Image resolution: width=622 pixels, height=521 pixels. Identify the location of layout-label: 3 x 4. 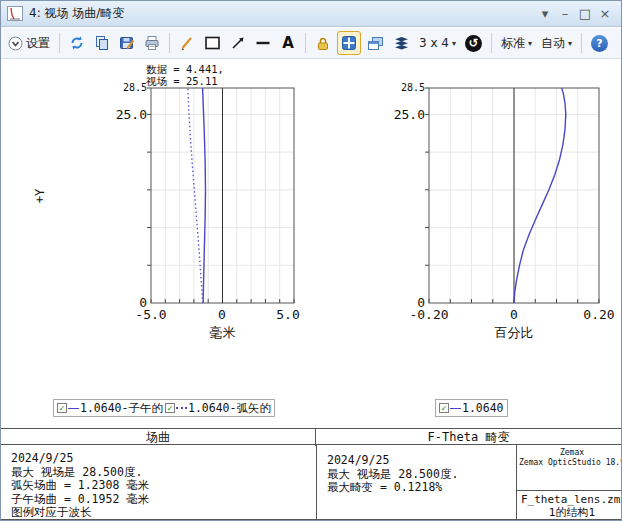
(434, 43).